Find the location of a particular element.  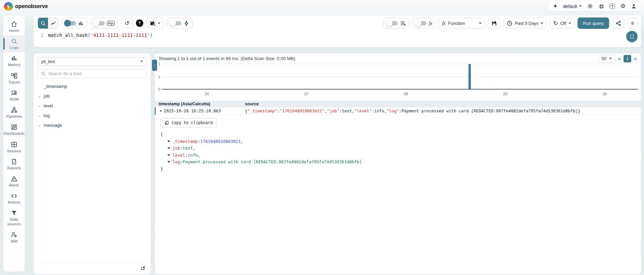

json-value: test is located at coordinates (188, 148).